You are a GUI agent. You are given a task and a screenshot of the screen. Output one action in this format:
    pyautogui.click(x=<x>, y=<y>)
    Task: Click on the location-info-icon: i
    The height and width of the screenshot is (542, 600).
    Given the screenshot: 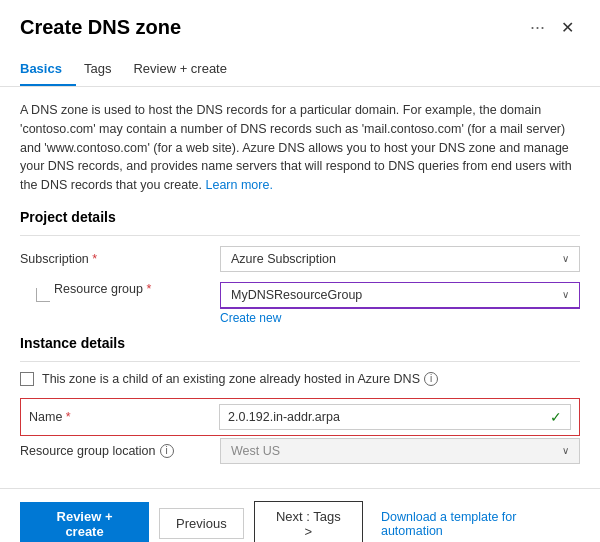 What is the action you would take?
    pyautogui.click(x=167, y=451)
    